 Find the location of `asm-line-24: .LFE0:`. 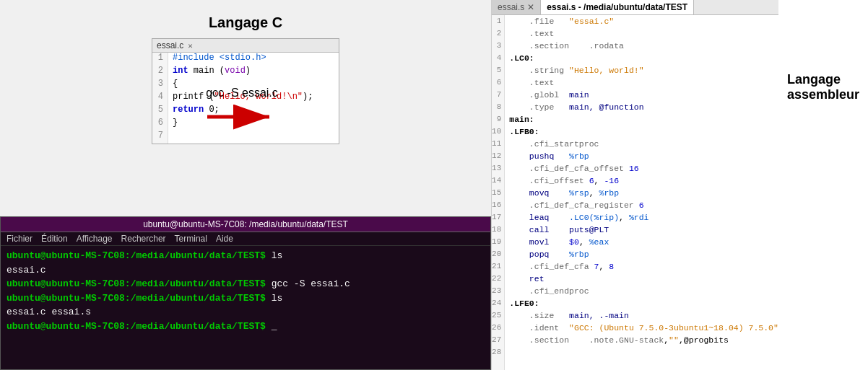

asm-line-24: .LFE0: is located at coordinates (644, 303).